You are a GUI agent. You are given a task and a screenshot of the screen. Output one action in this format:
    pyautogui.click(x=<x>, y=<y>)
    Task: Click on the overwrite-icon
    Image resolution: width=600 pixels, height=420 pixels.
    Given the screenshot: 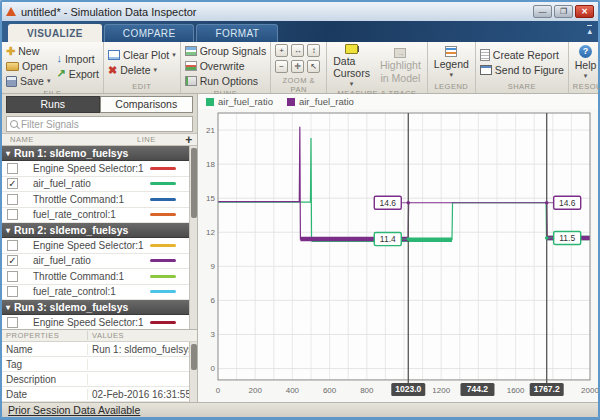 What is the action you would take?
    pyautogui.click(x=191, y=66)
    